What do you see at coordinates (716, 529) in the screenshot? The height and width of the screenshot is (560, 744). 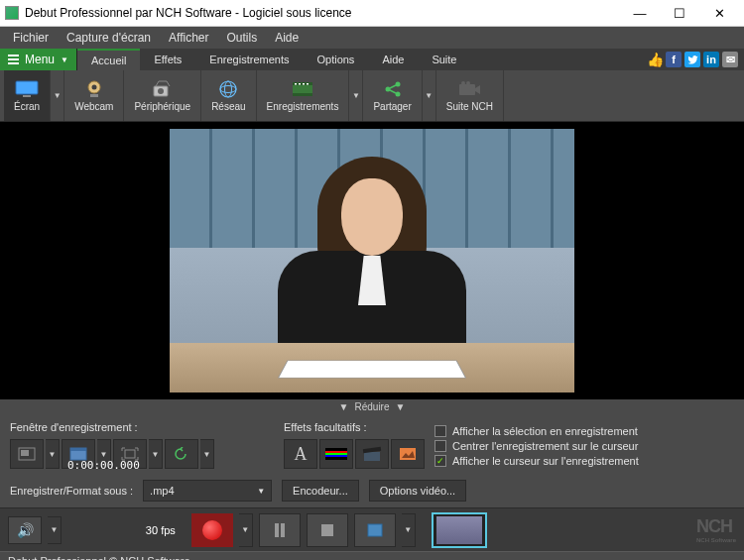 I see `nch-logo: NCH NCH Software` at bounding box center [716, 529].